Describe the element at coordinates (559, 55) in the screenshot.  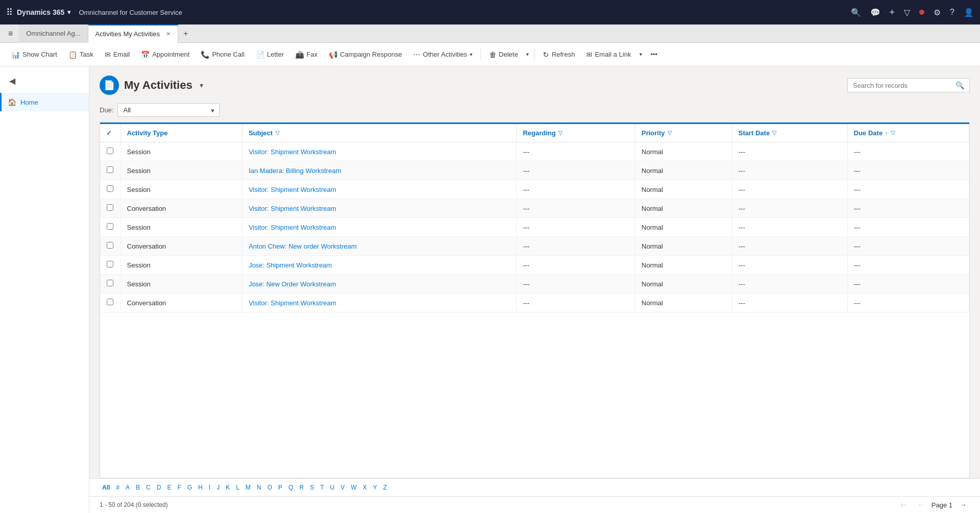
I see `refresh-button: ↻ Refresh` at that location.